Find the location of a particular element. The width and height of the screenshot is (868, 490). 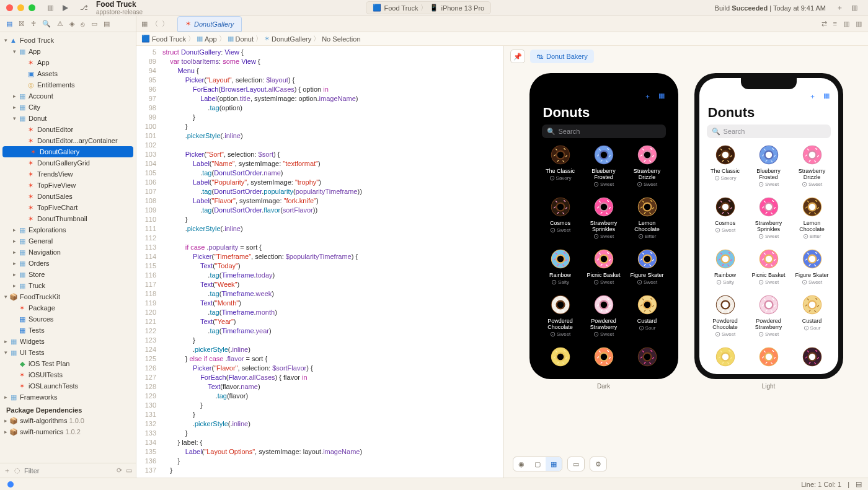

breadcrumb-item: ▦ Donut is located at coordinates (241, 38).